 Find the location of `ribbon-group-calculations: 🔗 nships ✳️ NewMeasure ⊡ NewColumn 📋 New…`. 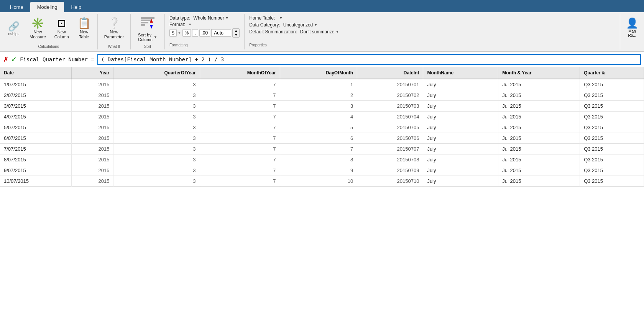

ribbon-group-calculations: 🔗 nships ✳️ NewMeasure ⊡ NewColumn 📋 New… is located at coordinates (49, 31).